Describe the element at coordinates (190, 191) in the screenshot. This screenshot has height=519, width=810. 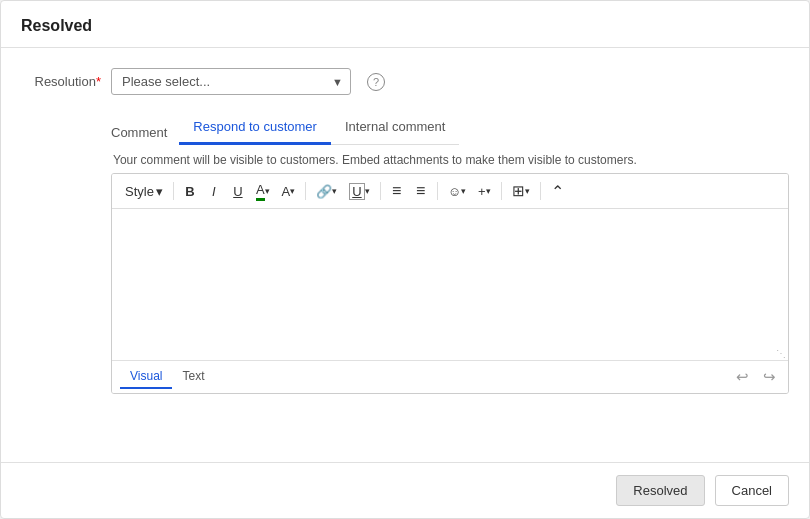
I see `toolbar-bold-btn: B` at that location.